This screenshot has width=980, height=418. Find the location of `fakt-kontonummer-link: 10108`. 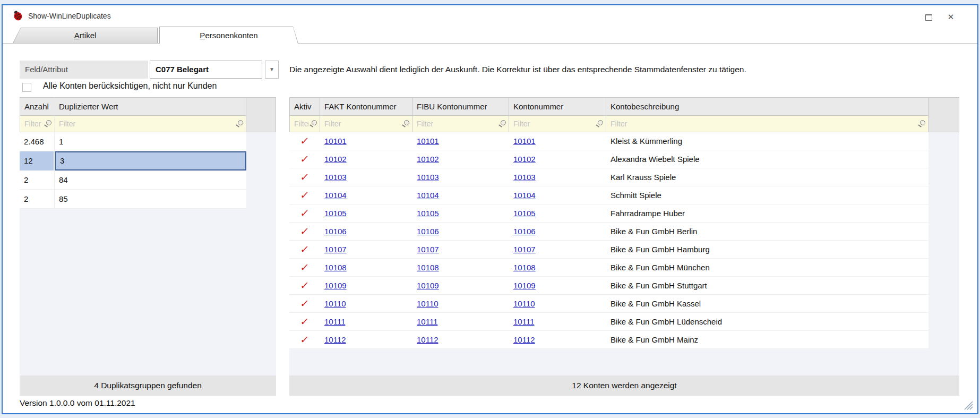

fakt-kontonummer-link: 10108 is located at coordinates (336, 268).